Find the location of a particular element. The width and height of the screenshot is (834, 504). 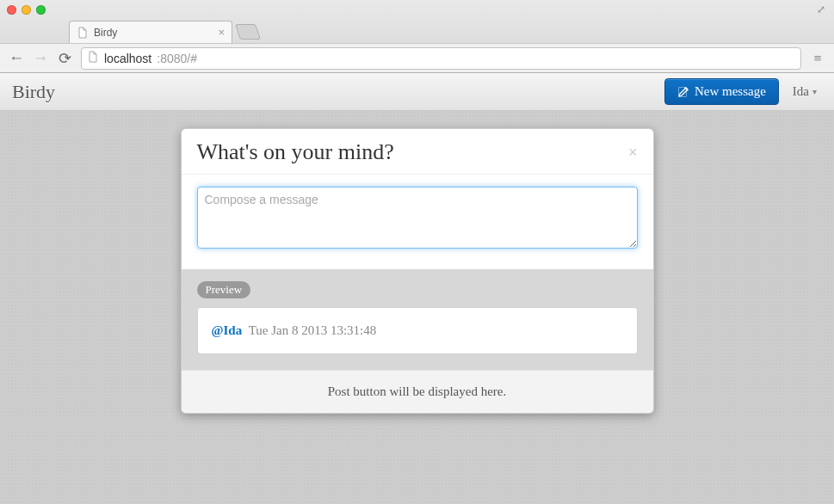

url-path: :8080/# is located at coordinates (177, 58).